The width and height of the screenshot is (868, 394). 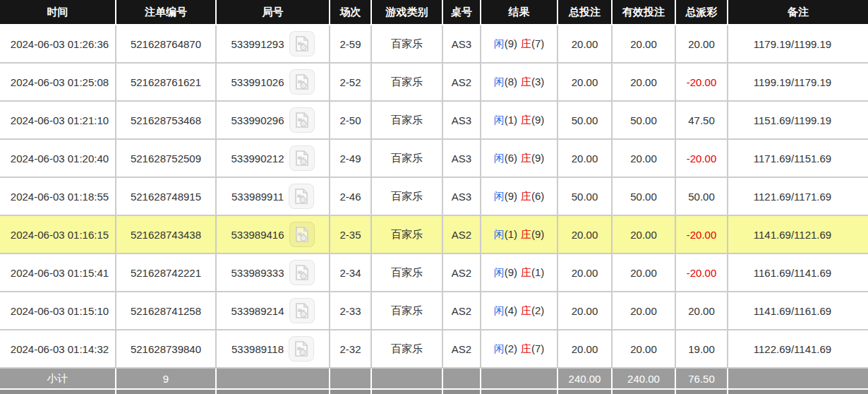 I want to click on bet-no-cell: 521628764870, so click(x=167, y=44).